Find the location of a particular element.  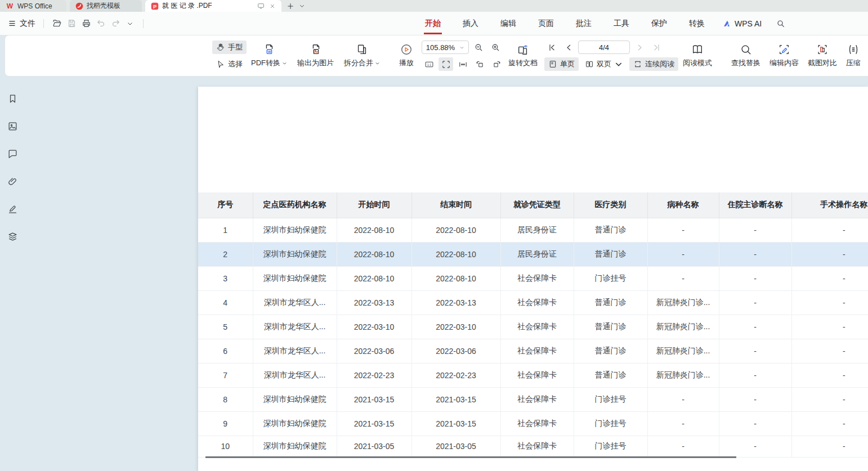

continuous-reading-button: 连续阅读 is located at coordinates (654, 64).